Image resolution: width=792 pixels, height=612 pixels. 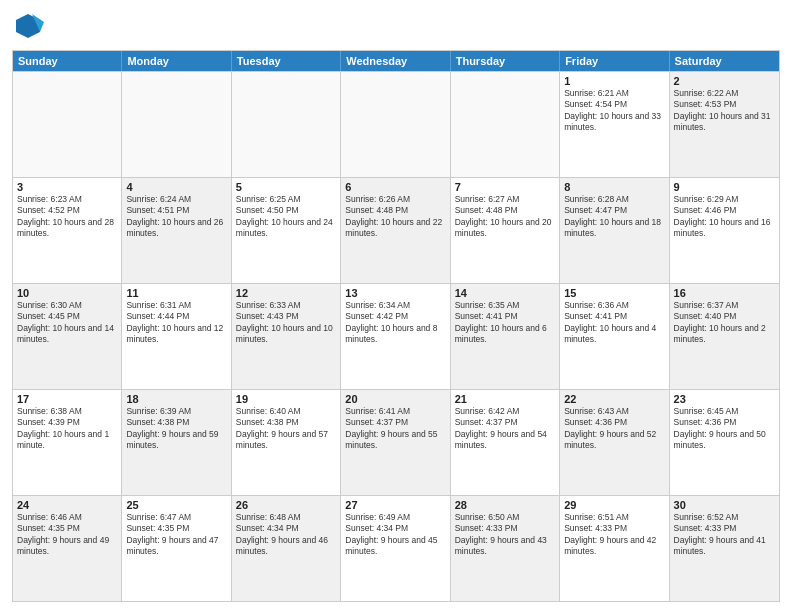 I want to click on day-number: 30, so click(x=724, y=505).